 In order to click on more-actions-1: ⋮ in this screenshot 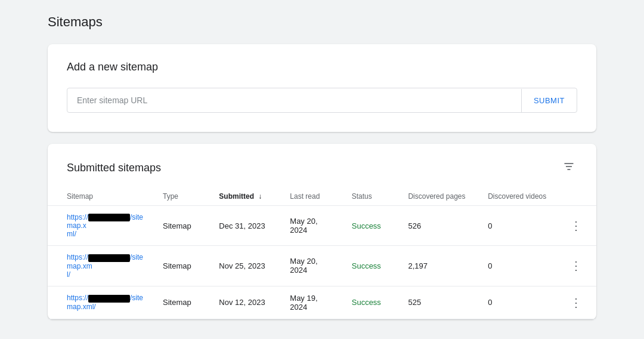, I will do `click(577, 226)`.